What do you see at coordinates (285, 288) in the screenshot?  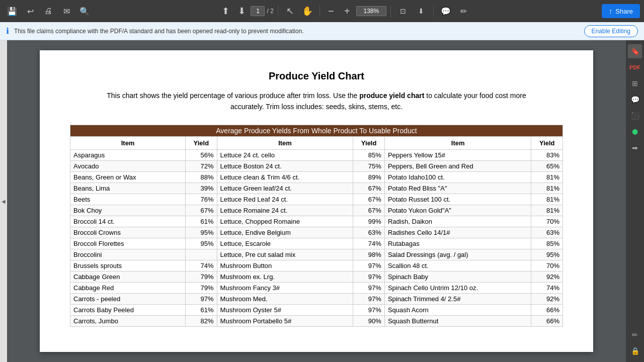 I see `item-cell: Mushroom Fancy 3#` at bounding box center [285, 288].